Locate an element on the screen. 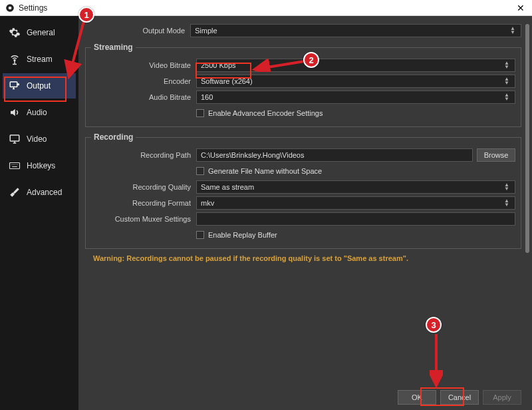 The image size is (532, 410). apply-button: Apply is located at coordinates (502, 397).